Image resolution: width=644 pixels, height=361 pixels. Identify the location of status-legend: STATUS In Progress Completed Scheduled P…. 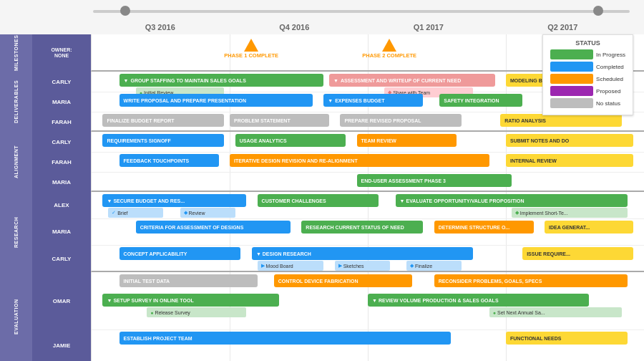
(588, 74).